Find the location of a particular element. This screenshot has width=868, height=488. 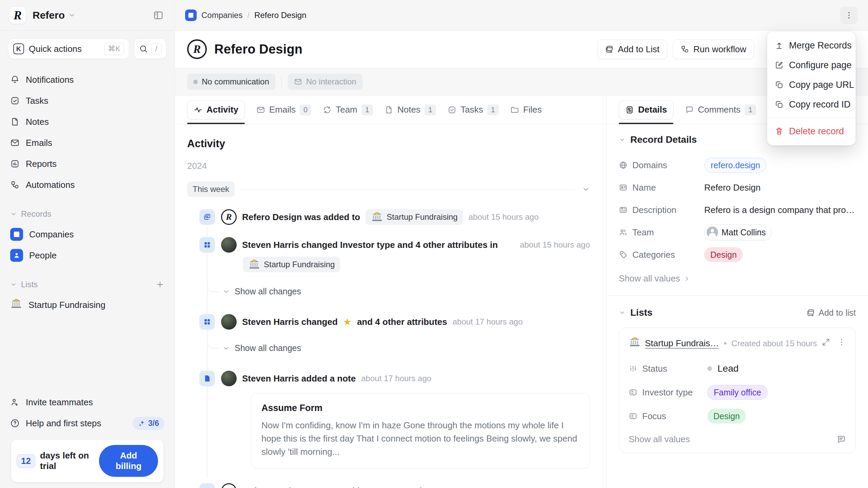

expand-icon is located at coordinates (826, 343).